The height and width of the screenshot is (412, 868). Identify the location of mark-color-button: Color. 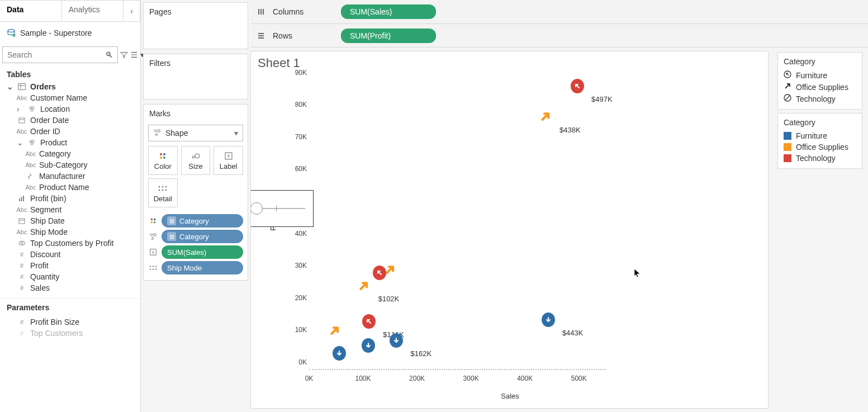
(163, 160).